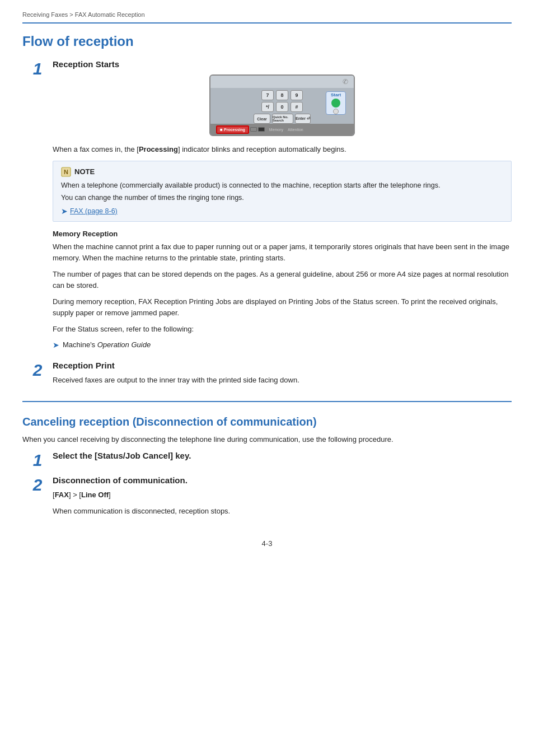 The width and height of the screenshot is (534, 756). What do you see at coordinates (297, 95) in the screenshot?
I see `key-9: 9` at bounding box center [297, 95].